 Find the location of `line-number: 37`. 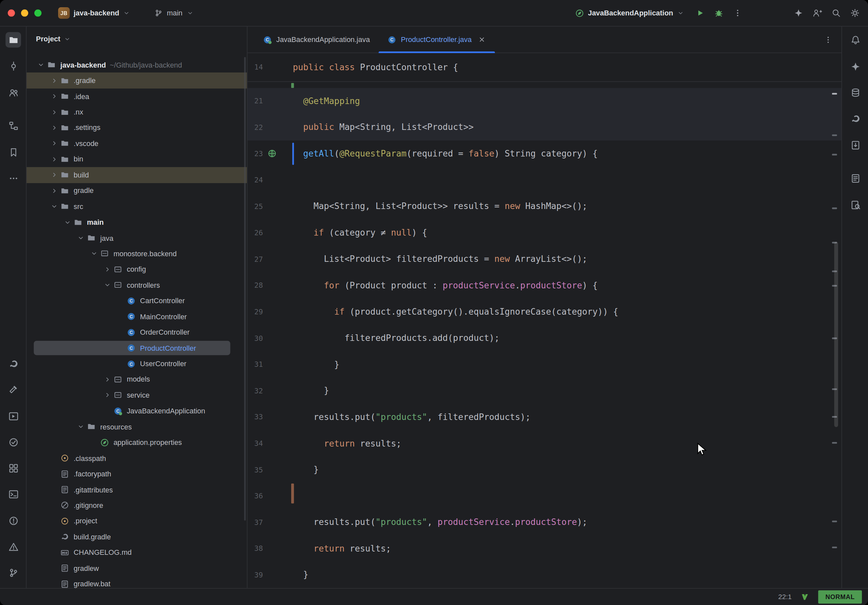

line-number: 37 is located at coordinates (256, 522).